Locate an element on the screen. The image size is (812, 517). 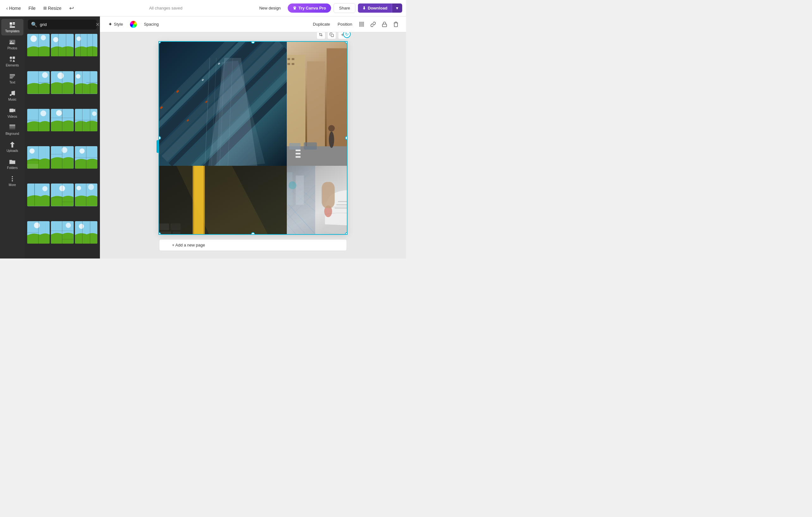
sidebar-item-videos: Videos is located at coordinates (12, 113).